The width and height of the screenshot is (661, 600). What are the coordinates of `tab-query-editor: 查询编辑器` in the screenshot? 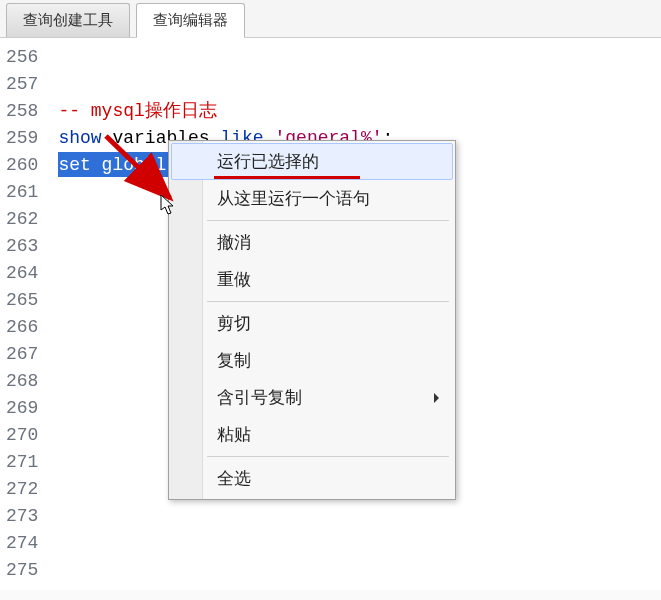 It's located at (190, 20).